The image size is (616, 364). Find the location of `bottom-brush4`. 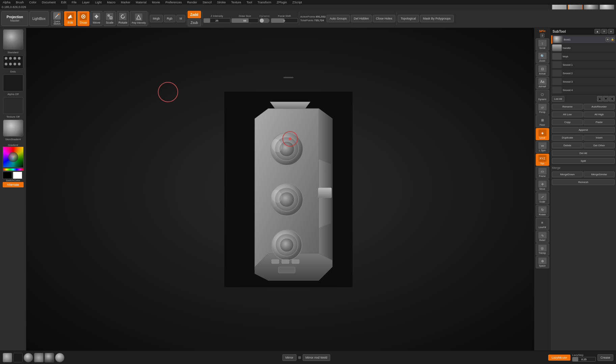

bottom-brush4 is located at coordinates (39, 358).